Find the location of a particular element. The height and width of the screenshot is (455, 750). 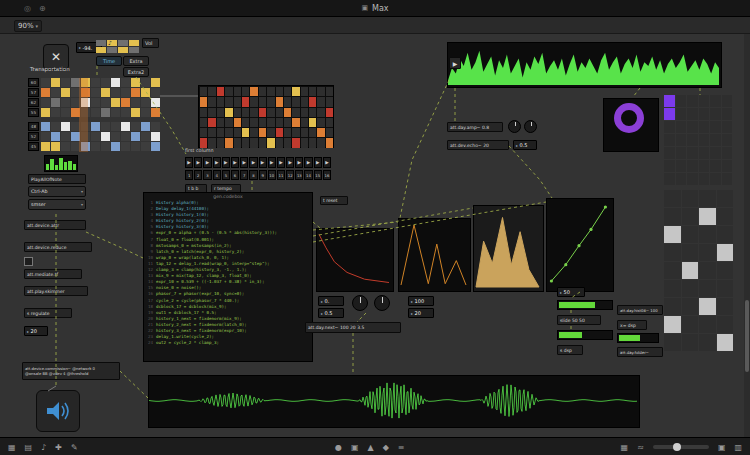

numbox-50: ▸50 is located at coordinates (571, 292).